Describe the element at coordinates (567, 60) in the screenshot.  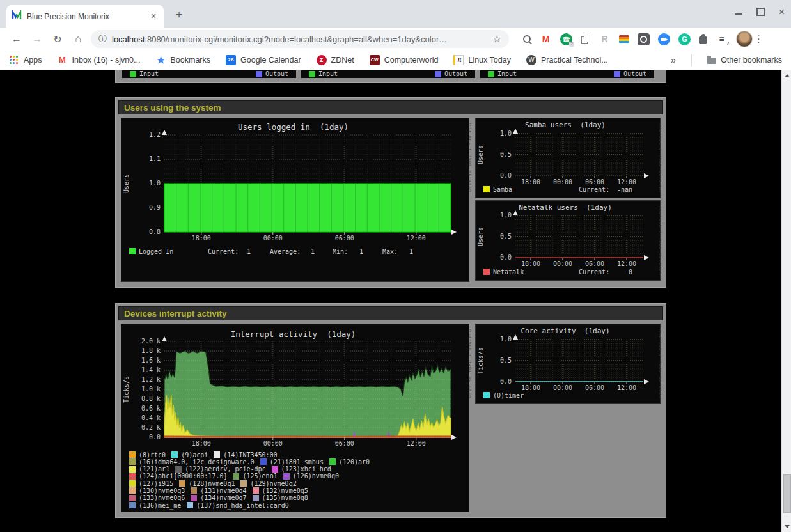
I see `bookmark-practical-technol-: WPractical Technol...` at that location.